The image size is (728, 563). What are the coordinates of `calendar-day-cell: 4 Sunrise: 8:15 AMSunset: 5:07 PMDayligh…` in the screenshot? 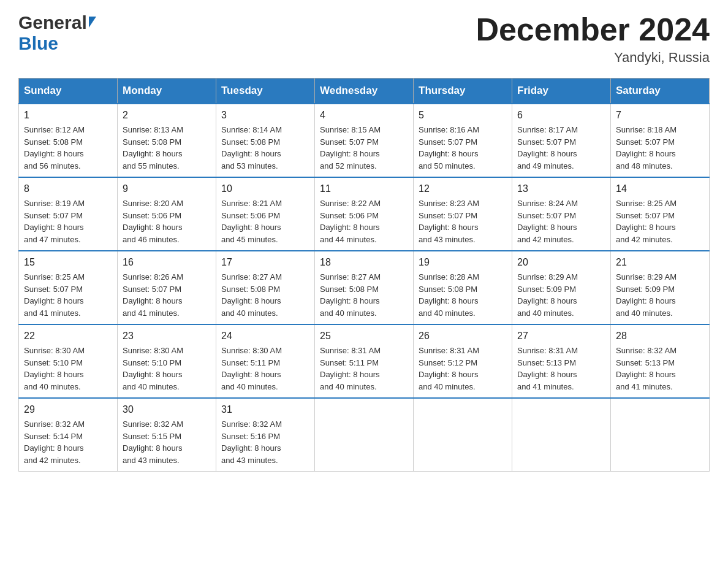 It's located at (364, 140).